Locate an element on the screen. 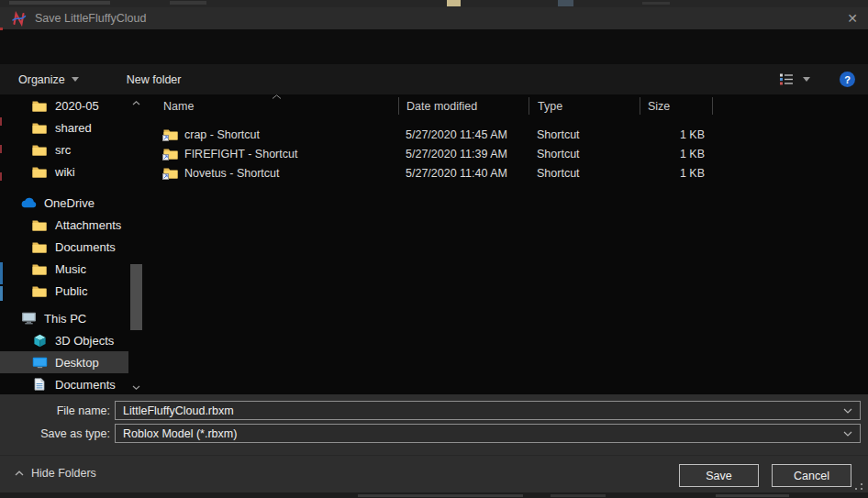 This screenshot has width=868, height=498. sidebar-scrollbar is located at coordinates (136, 244).